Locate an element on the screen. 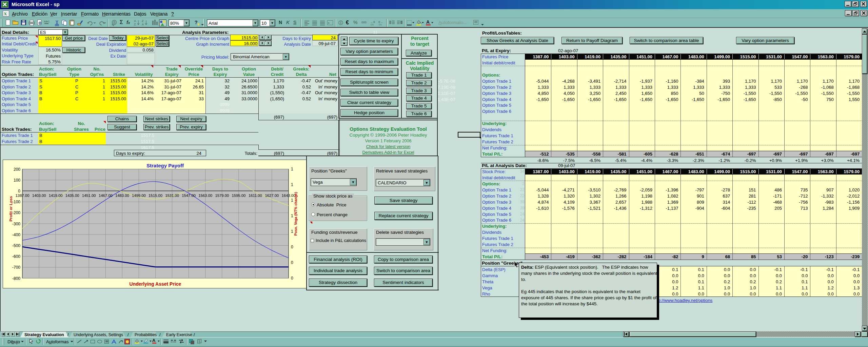  svg-text: 1467.00 is located at coordinates (106, 196).